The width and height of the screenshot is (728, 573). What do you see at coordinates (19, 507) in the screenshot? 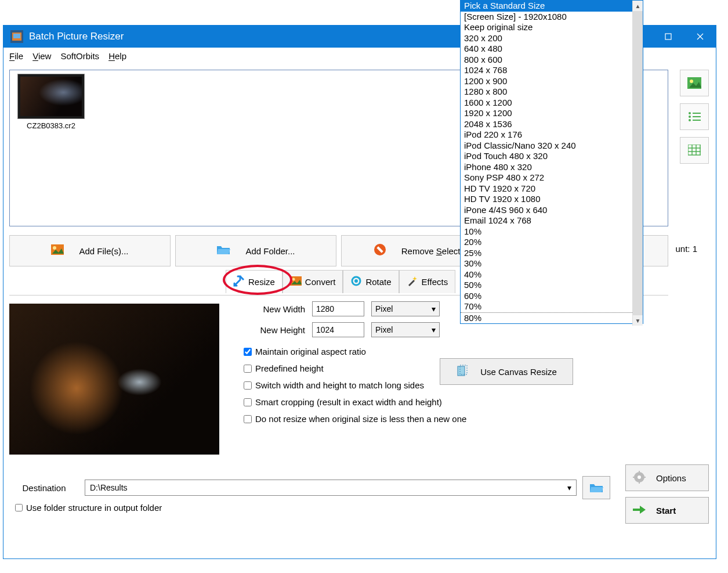
I see `use-folder-structure-checkbox` at bounding box center [19, 507].